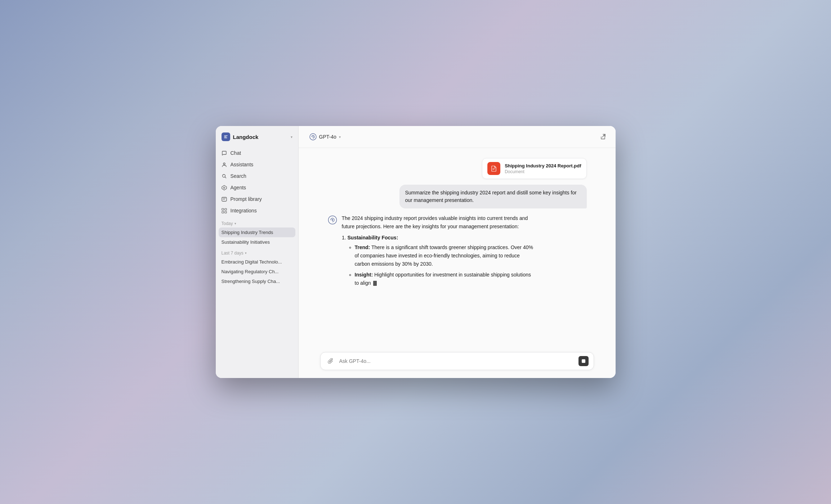 This screenshot has width=831, height=504. I want to click on prompt-library-label: Prompt library, so click(246, 199).